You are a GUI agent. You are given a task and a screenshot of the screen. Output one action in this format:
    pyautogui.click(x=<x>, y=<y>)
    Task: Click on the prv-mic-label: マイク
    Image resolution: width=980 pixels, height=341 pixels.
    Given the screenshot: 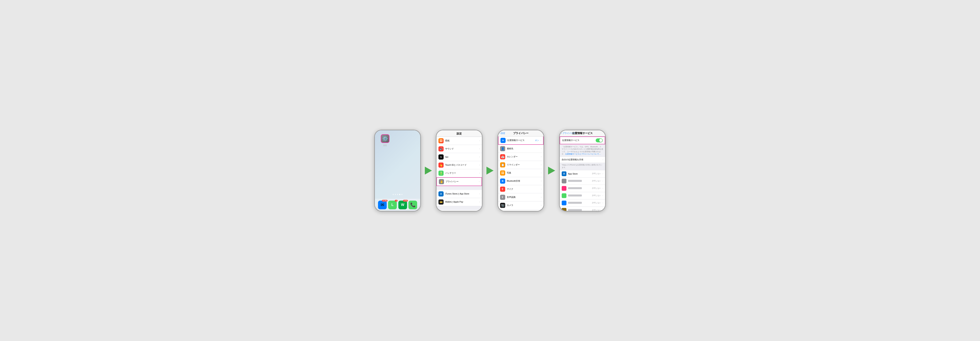 What is the action you would take?
    pyautogui.click(x=523, y=189)
    